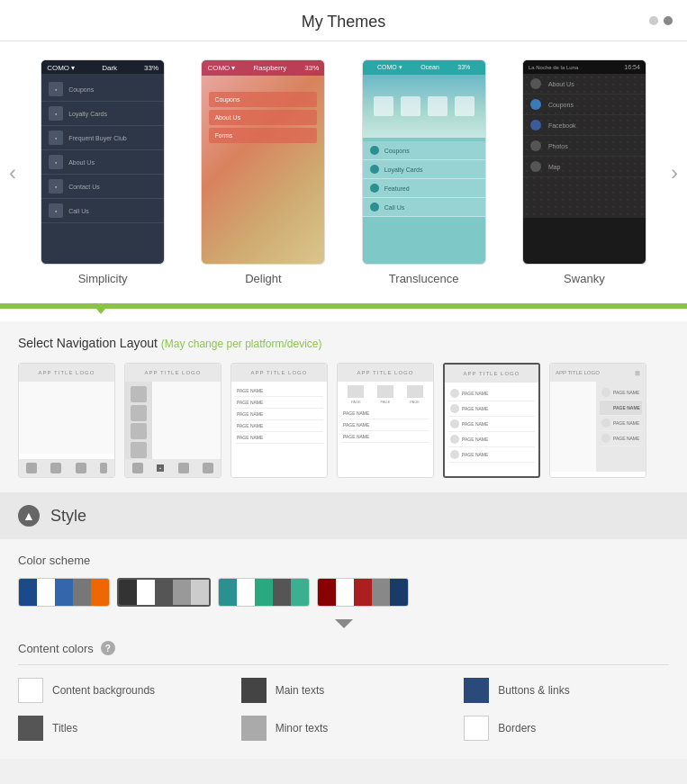 The height and width of the screenshot is (784, 687). What do you see at coordinates (566, 728) in the screenshot?
I see `color-item-borders: Borders` at bounding box center [566, 728].